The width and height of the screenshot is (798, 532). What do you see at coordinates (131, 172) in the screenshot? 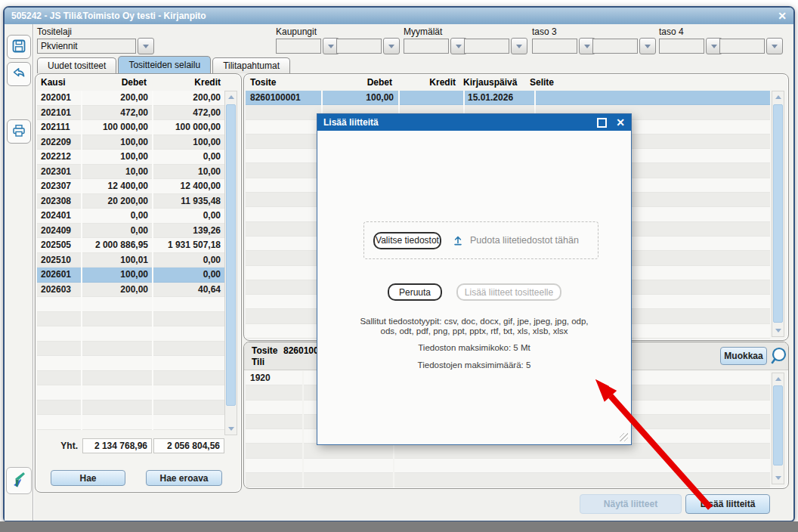
I see `table-row: 20230110,0010,00` at bounding box center [131, 172].